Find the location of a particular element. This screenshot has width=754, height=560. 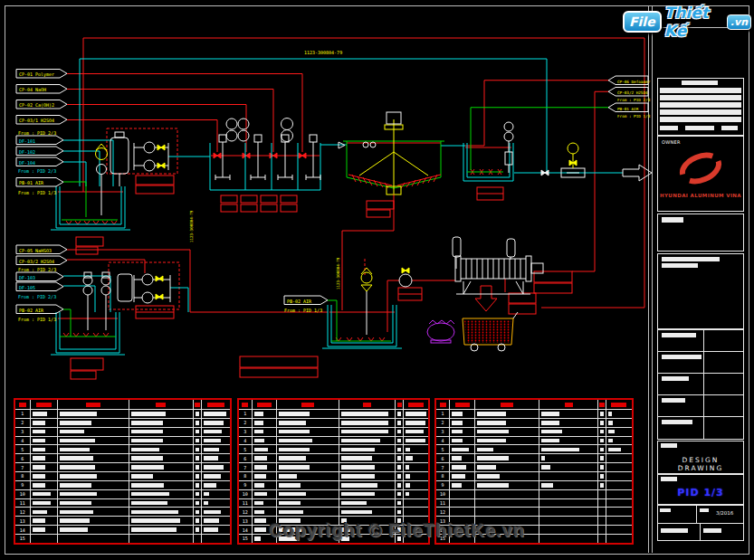

filter-press is located at coordinates (498, 266).